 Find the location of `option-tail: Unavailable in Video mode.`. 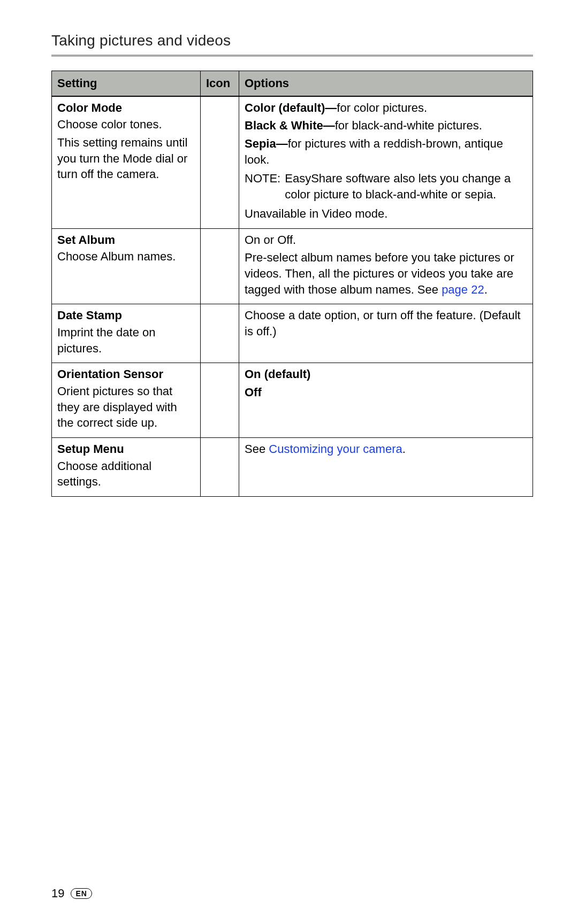

option-tail: Unavailable in Video mode. is located at coordinates (386, 214).